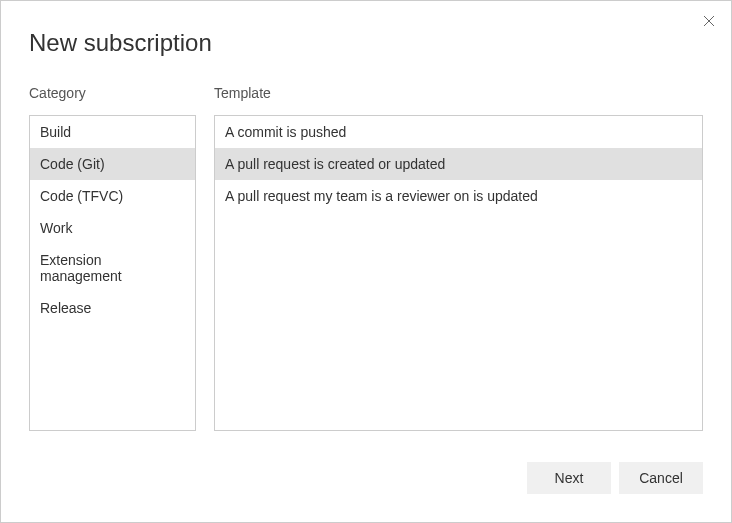 This screenshot has width=732, height=523. I want to click on dialog-footer: Next Cancel, so click(366, 483).